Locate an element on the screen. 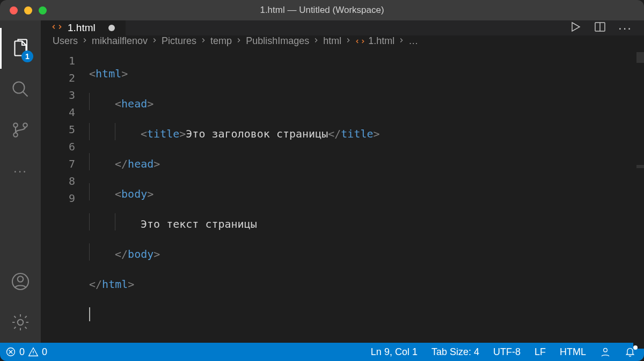 Image resolution: width=644 pixels, height=361 pixels. window-title: 1.html — Untitled (Workspace) is located at coordinates (322, 10).